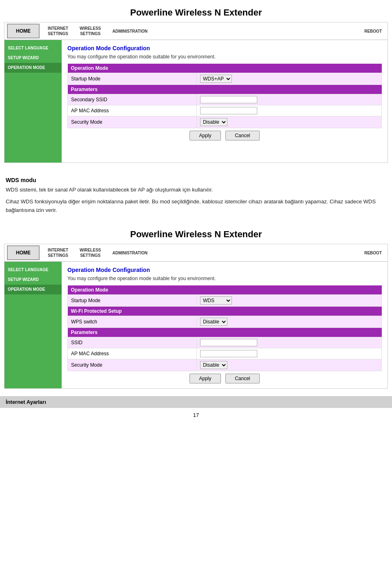 Image resolution: width=392 pixels, height=588 pixels. Describe the element at coordinates (196, 402) in the screenshot. I see `bottom-bar: İnternet Ayarları` at that location.